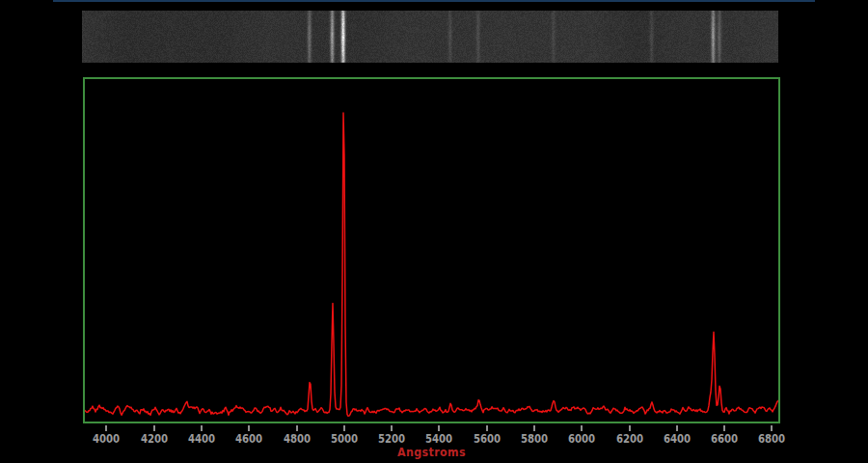 The height and width of the screenshot is (463, 868). What do you see at coordinates (772, 438) in the screenshot?
I see `x-axis-tick-label: 6800` at bounding box center [772, 438].